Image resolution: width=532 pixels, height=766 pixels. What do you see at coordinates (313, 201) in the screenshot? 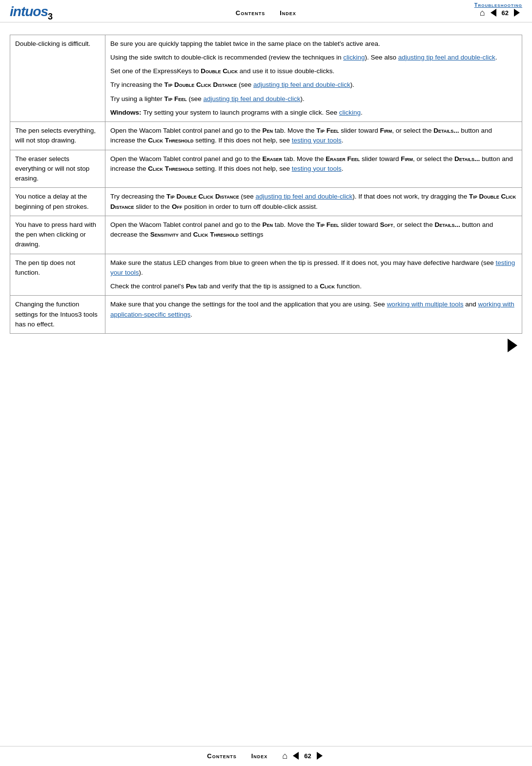
I see `solution-para-1: Try decreasing the Tip Double Click Dist…` at bounding box center [313, 201].